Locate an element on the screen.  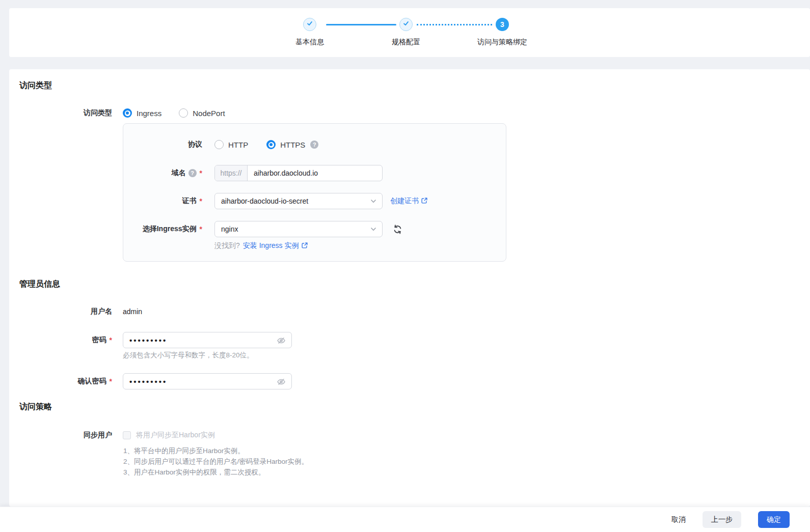
radio-http-label: HTTP is located at coordinates (238, 145).